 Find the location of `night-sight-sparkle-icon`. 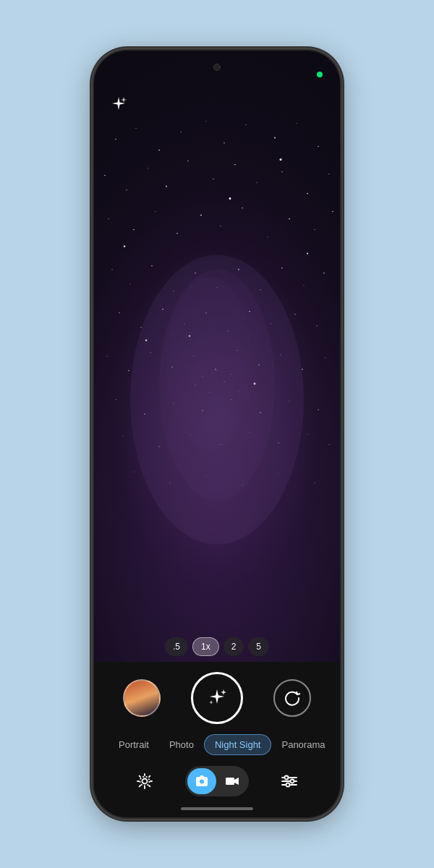

night-sight-sparkle-icon is located at coordinates (217, 698).